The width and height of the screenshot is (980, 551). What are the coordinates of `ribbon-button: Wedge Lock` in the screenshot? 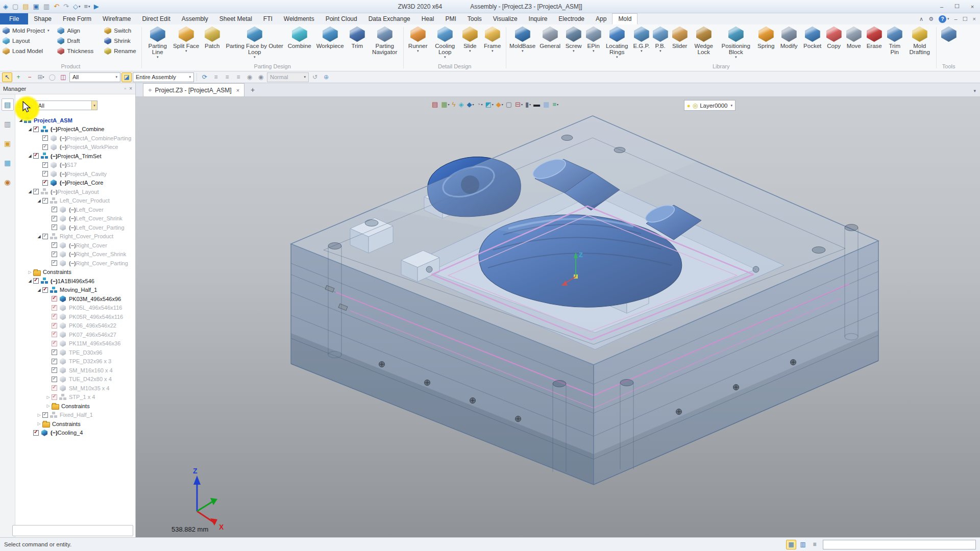 It's located at (704, 42).